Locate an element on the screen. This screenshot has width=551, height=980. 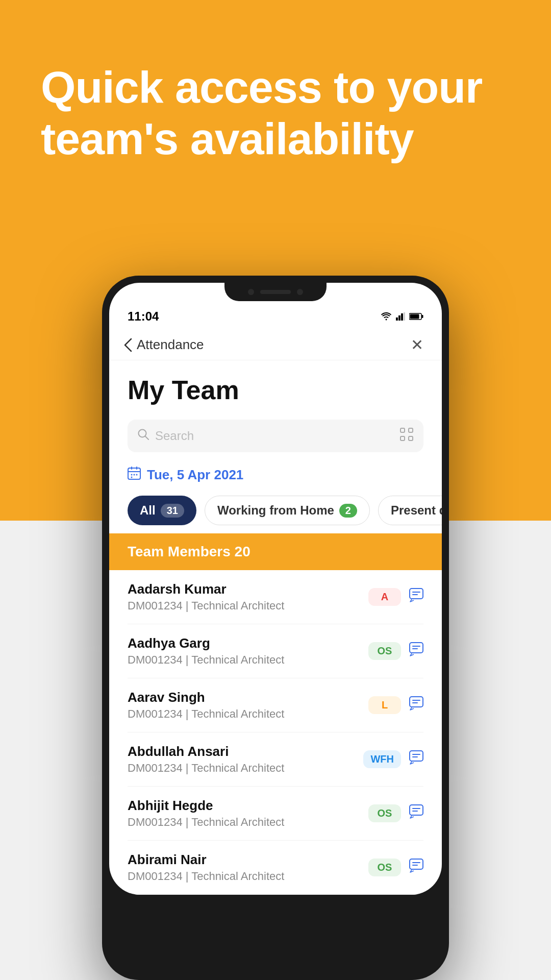
tab-present: Present d is located at coordinates (410, 510).